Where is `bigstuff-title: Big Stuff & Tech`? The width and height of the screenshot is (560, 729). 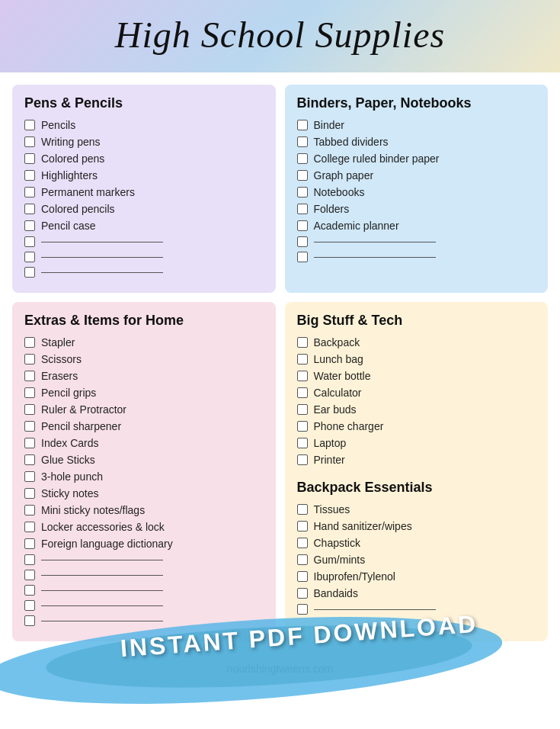 bigstuff-title: Big Stuff & Tech is located at coordinates (417, 320).